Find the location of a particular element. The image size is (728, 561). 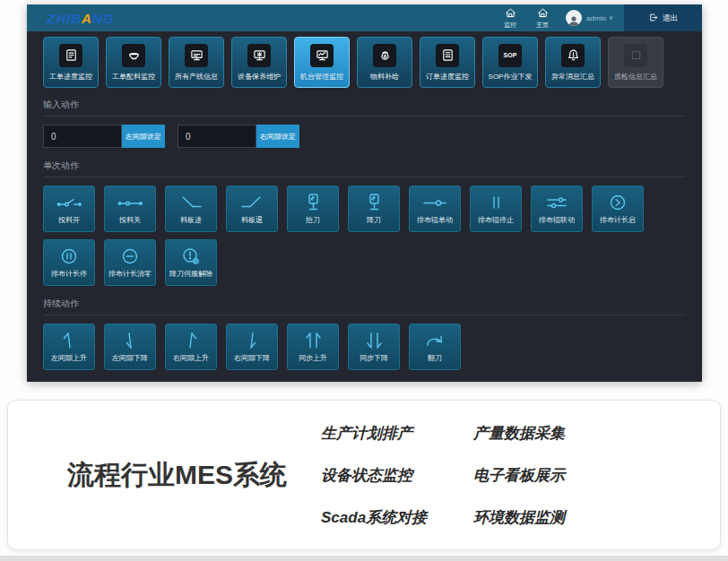

arrow-up-left-icon is located at coordinates (69, 341).